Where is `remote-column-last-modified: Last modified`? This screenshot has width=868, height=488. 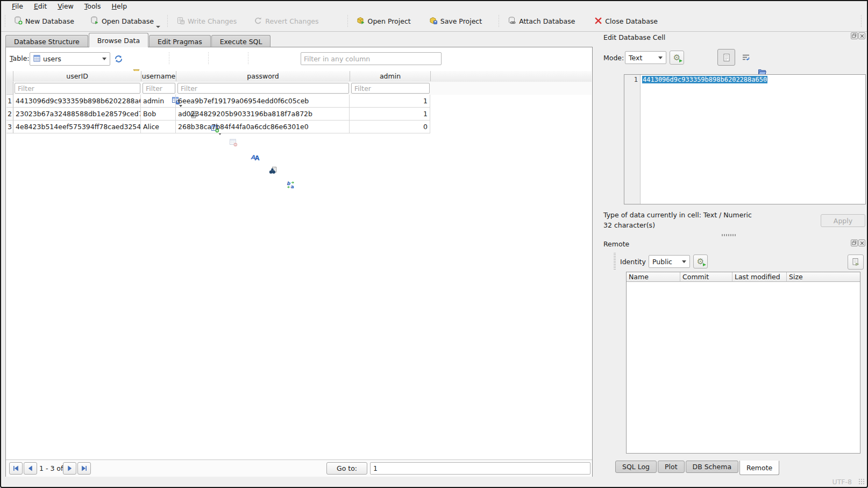 remote-column-last-modified: Last modified is located at coordinates (759, 277).